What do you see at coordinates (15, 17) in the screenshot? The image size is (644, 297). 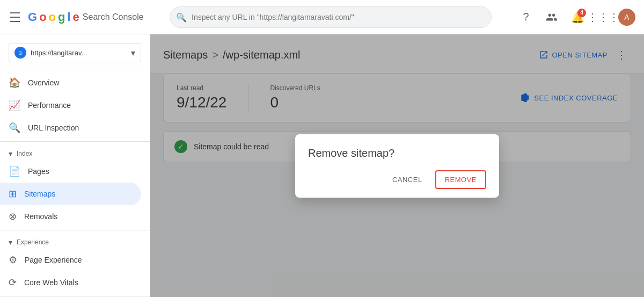 I see `hamburger-icon` at bounding box center [15, 17].